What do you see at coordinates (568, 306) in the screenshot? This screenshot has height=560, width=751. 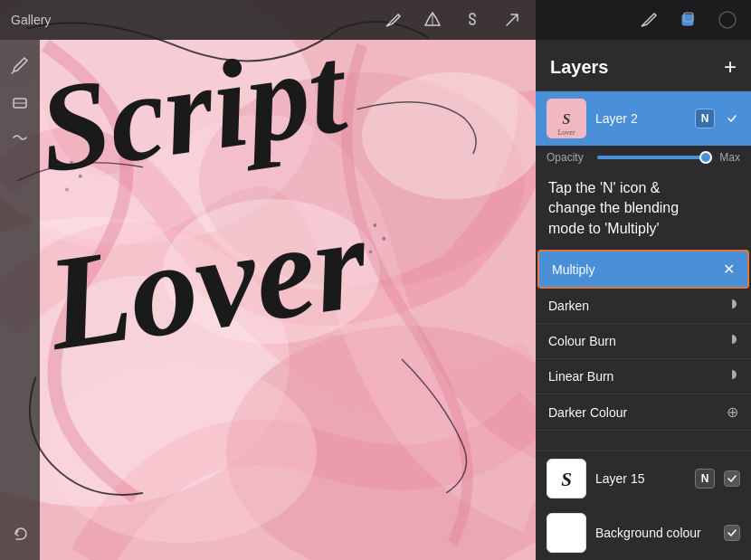 I see `blend-mode-darken-label: Darken` at bounding box center [568, 306].